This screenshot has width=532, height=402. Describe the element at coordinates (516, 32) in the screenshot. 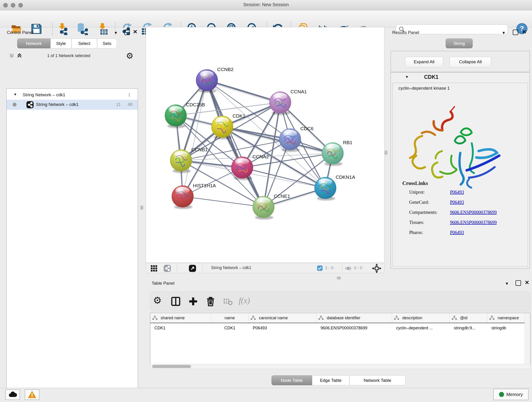

I see `results-panel-float-icon` at that location.